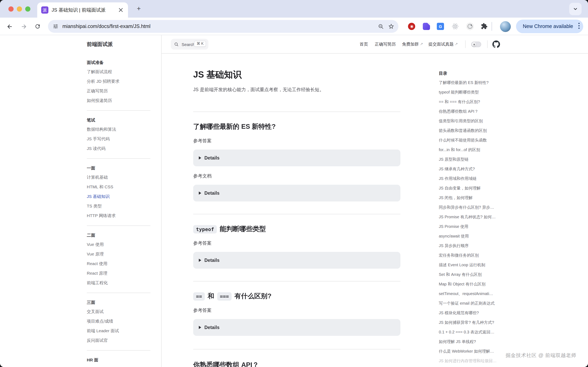  Describe the element at coordinates (139, 9) in the screenshot. I see `new-tab-button: +` at that location.